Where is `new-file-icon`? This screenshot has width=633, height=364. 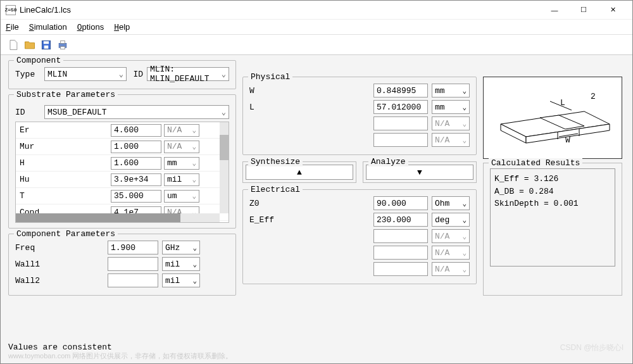
new-file-icon is located at coordinates (13, 45).